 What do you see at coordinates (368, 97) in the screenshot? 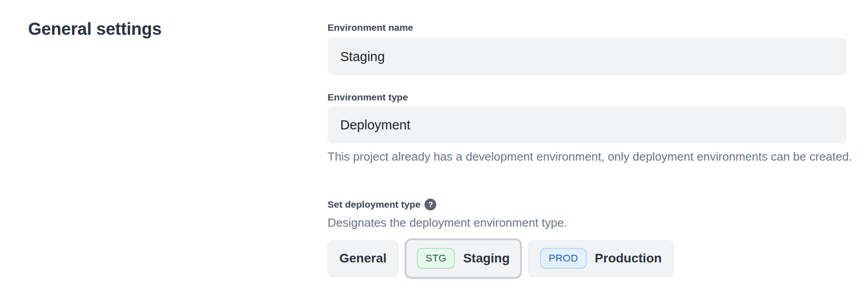
I see `environment-type-label: Environment type` at bounding box center [368, 97].